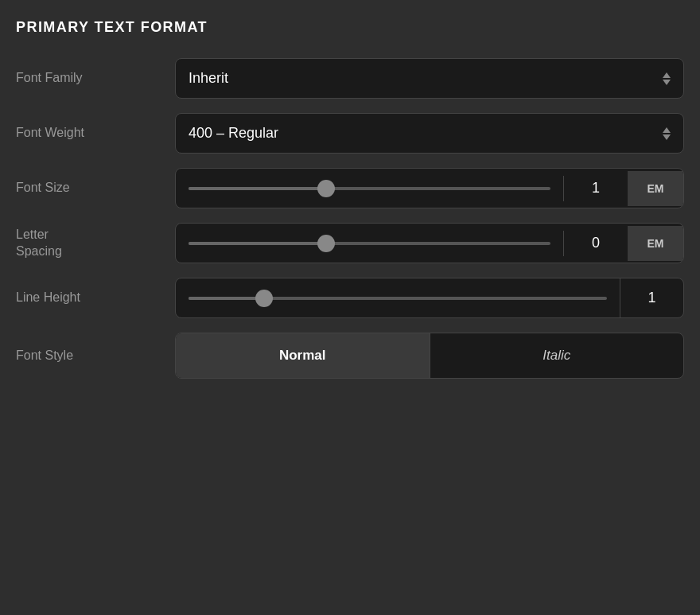 The image size is (700, 615). Describe the element at coordinates (430, 188) in the screenshot. I see `font-size-slider-control: 1 EM` at that location.